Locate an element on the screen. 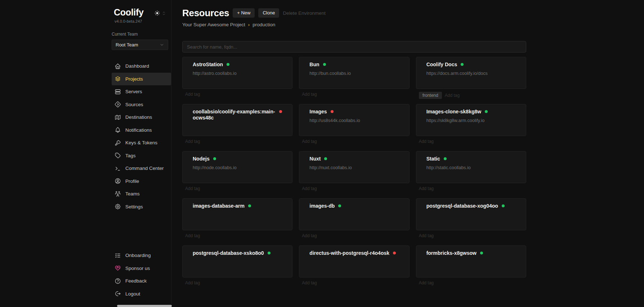 The image size is (644, 307). resource-card: directus-with-postgresql-r4o4osk is located at coordinates (354, 261).